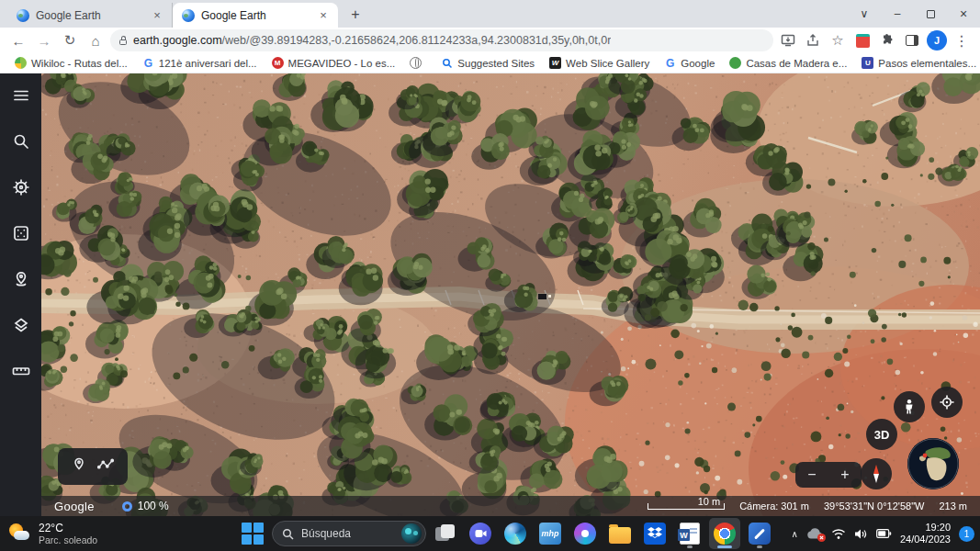 Image resolution: width=980 pixels, height=551 pixels. I want to click on adblock-extension-icon, so click(862, 40).